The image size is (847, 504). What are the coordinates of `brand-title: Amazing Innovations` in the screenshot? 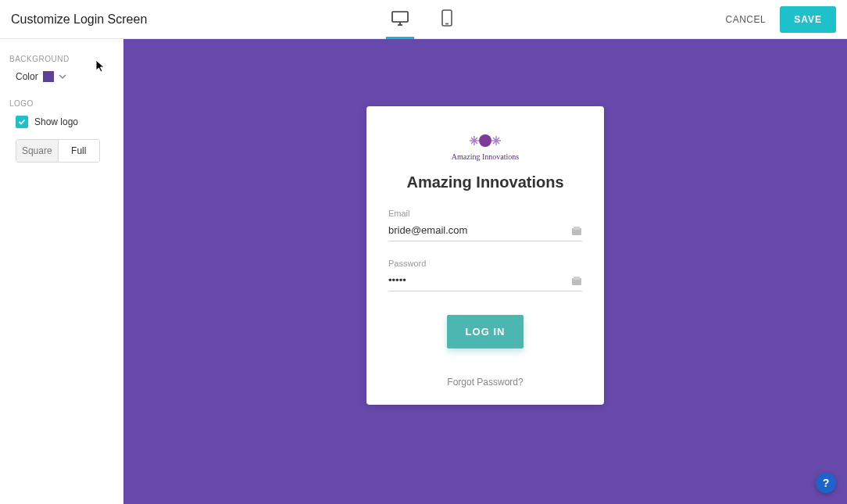 It's located at (485, 183).